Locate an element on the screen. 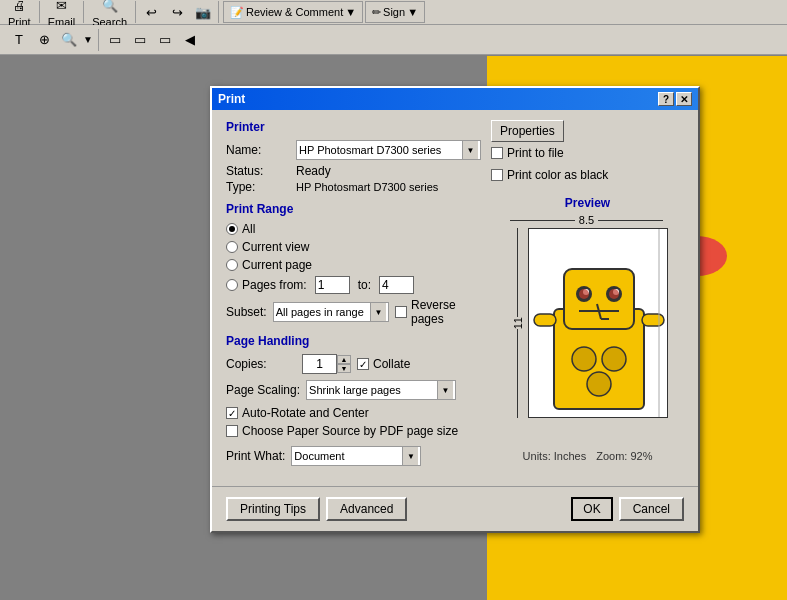  copies-row: Copies: ▲ ▼ Collate is located at coordinates (354, 364).